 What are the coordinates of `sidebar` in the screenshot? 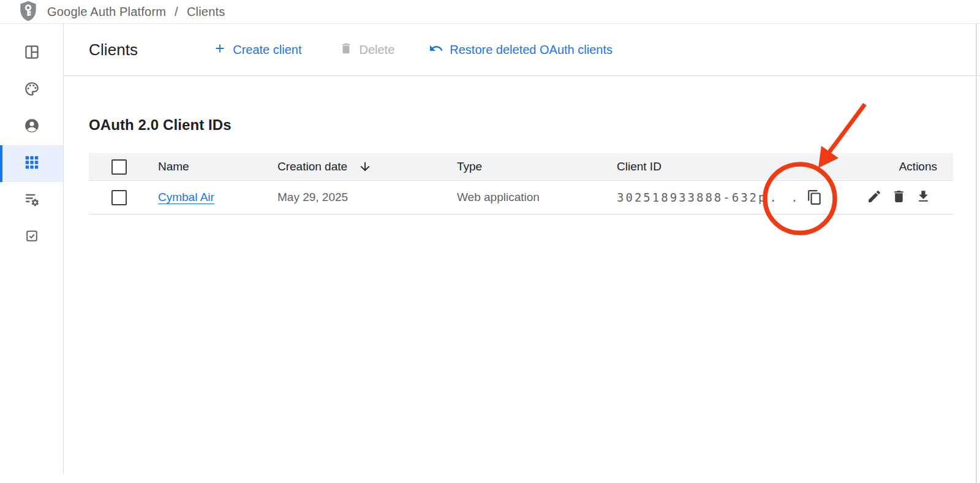 It's located at (32, 249).